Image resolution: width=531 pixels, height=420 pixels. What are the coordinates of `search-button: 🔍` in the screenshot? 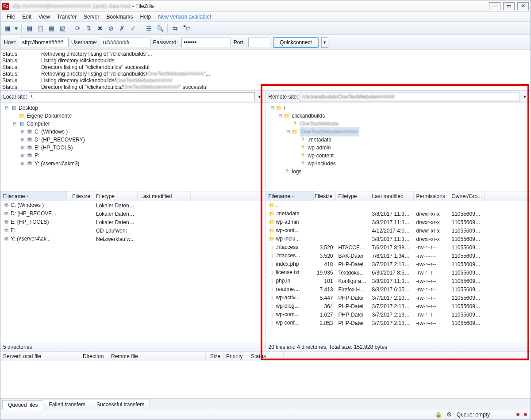 It's located at (160, 28).